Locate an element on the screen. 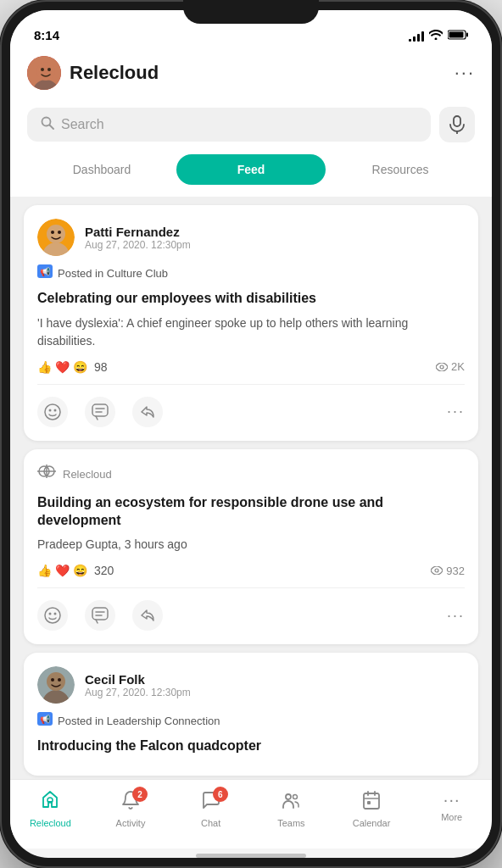 This screenshot has width=502, height=868. nav-item-more: ··· More is located at coordinates (451, 809).